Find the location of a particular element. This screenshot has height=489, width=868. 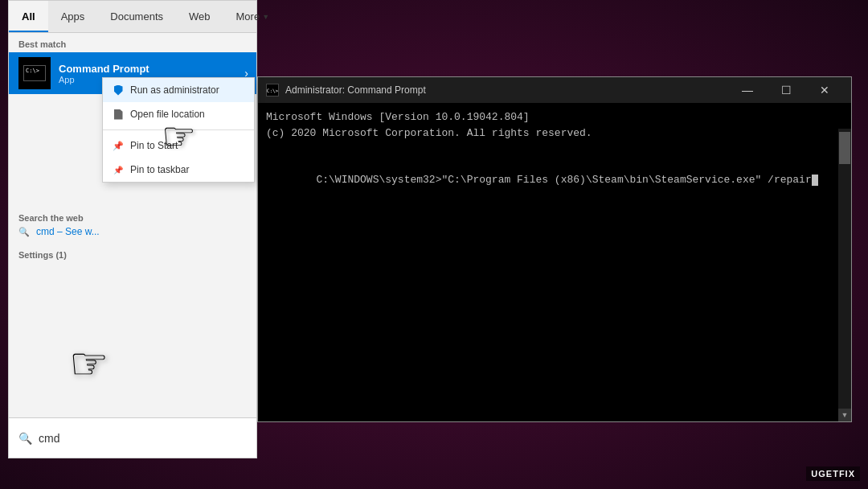

cmd-line-1: Microsoft Windows [Version 10.0.19042.80… is located at coordinates (555, 117).